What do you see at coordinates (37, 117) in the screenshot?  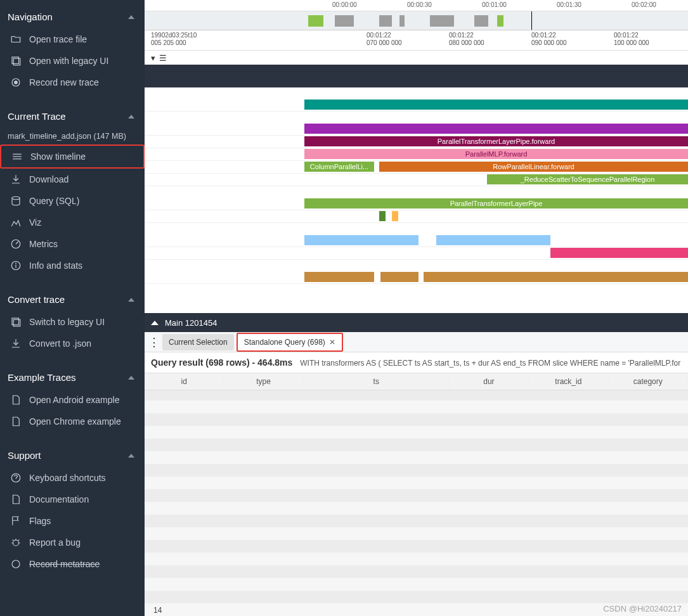 I see `current-title: Current Trace` at bounding box center [37, 117].